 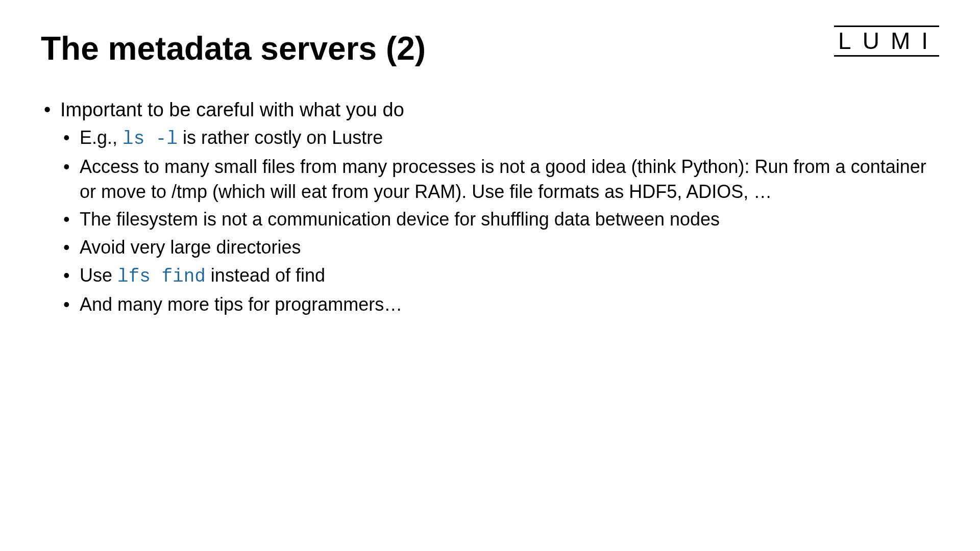 I want to click on sub1-pre: E.g.,, so click(x=101, y=138).